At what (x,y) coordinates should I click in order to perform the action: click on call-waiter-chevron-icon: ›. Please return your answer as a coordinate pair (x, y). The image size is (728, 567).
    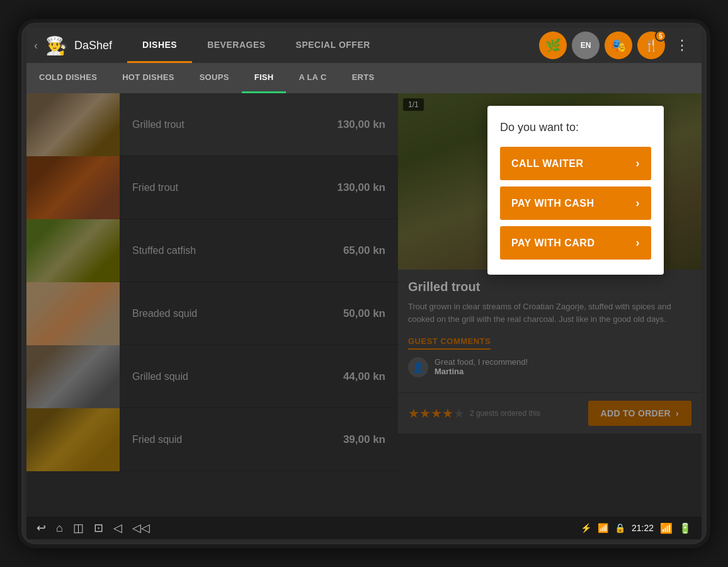
    Looking at the image, I should click on (639, 164).